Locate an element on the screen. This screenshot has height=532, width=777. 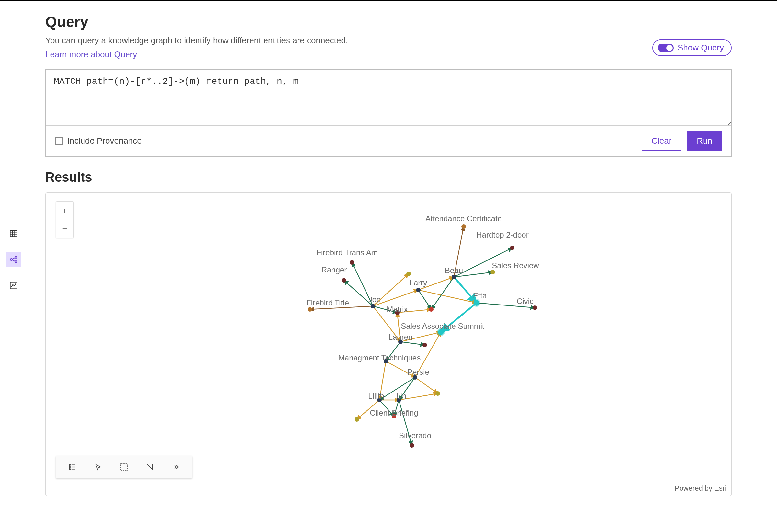
checkbox-icon is located at coordinates (59, 141).